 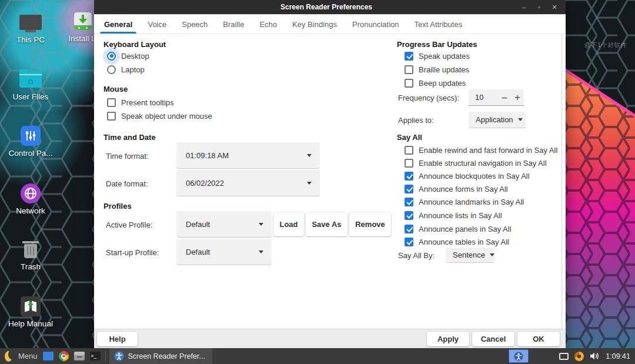 I want to click on show-desktop-icon, so click(x=48, y=356).